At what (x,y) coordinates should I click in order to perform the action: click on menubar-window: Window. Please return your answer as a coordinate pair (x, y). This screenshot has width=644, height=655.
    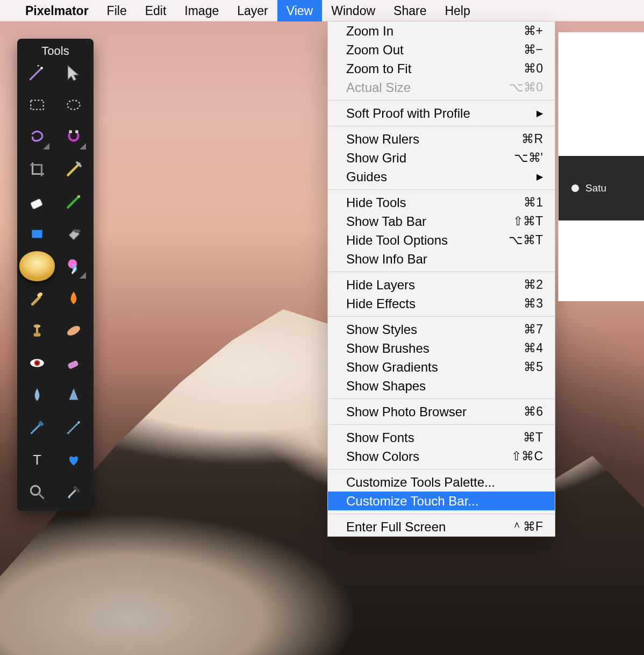
    Looking at the image, I should click on (353, 11).